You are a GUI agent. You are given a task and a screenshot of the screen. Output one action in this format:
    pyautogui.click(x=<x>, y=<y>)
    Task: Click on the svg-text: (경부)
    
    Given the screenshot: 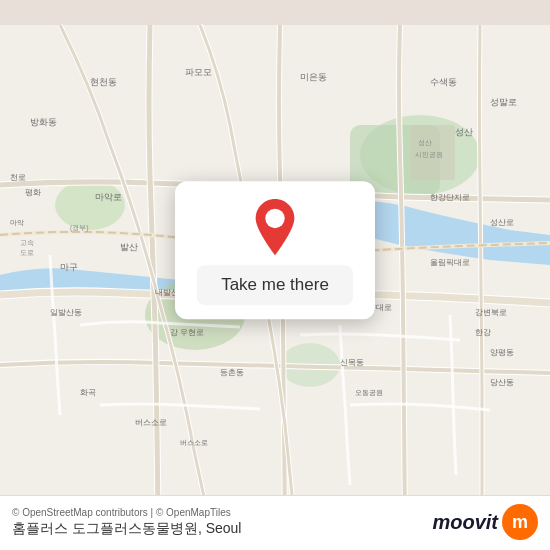 What is the action you would take?
    pyautogui.click(x=80, y=228)
    